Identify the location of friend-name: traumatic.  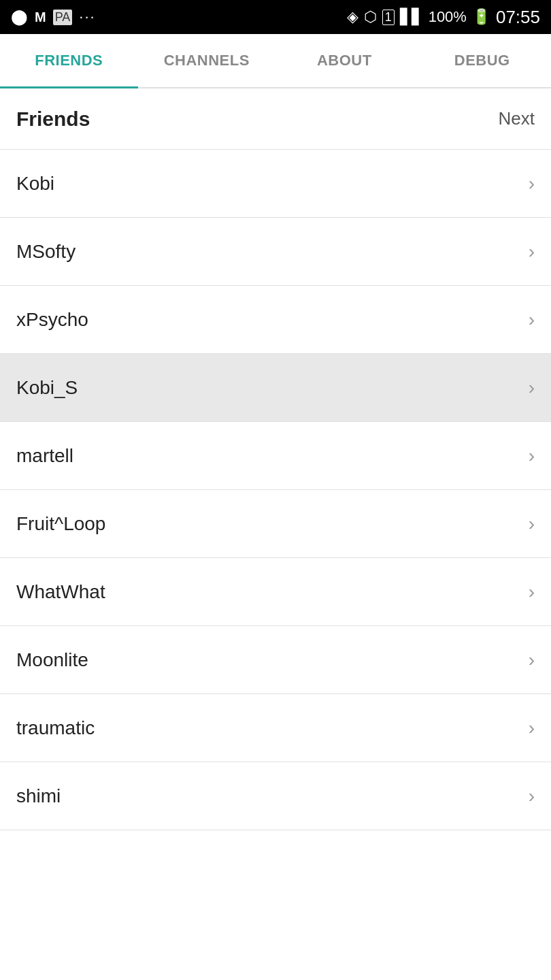
(56, 728).